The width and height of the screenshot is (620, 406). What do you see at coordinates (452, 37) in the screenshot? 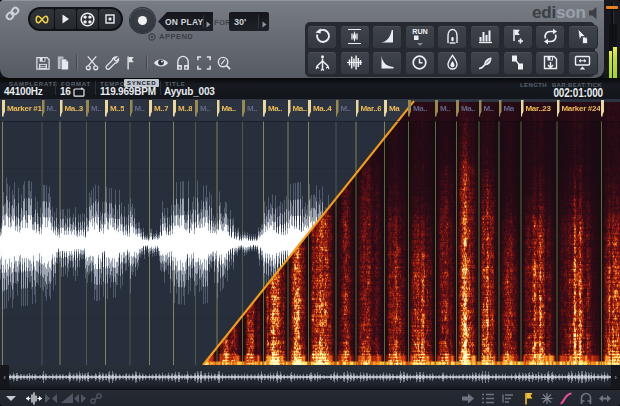
I see `grain-button` at bounding box center [452, 37].